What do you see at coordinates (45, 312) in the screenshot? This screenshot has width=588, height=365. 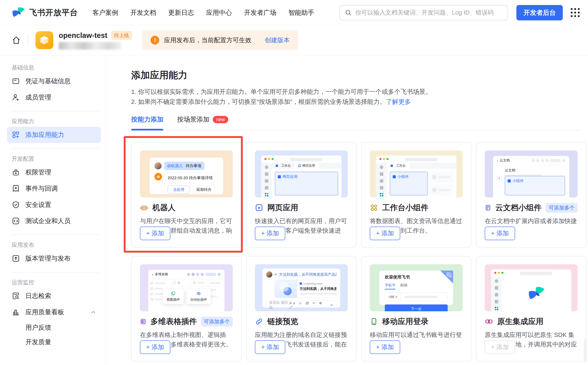 I see `sidebar-item-label: 应用质量看板` at bounding box center [45, 312].